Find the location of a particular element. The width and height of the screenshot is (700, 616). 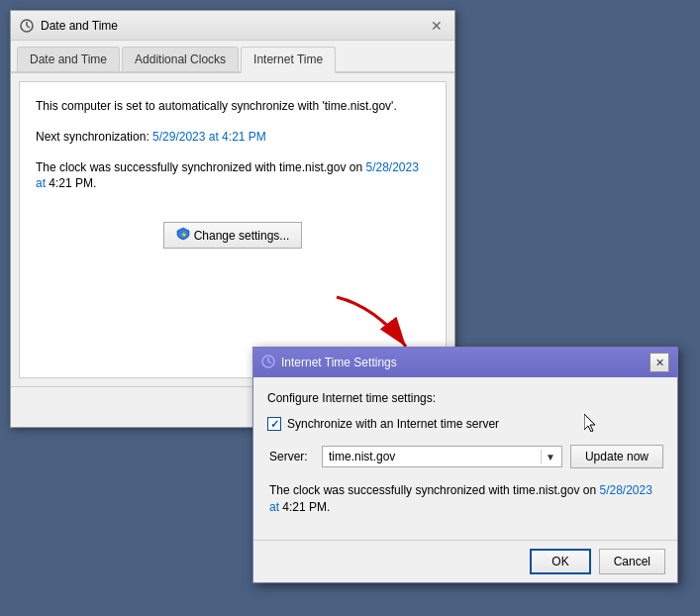

tab-internet-time: Internet Time is located at coordinates (288, 59).